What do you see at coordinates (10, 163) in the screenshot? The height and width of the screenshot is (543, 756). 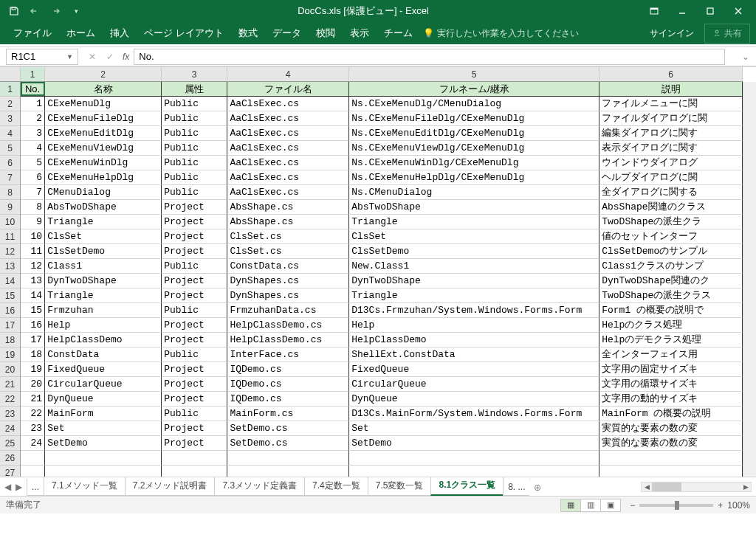 I see `row-header: 6` at bounding box center [10, 163].